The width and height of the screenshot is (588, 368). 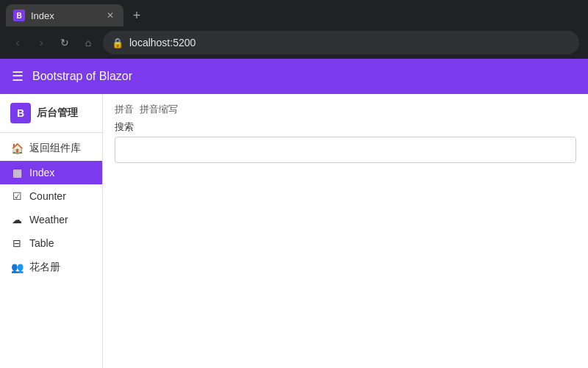 I want to click on home-icon: 🏠, so click(x=17, y=148).